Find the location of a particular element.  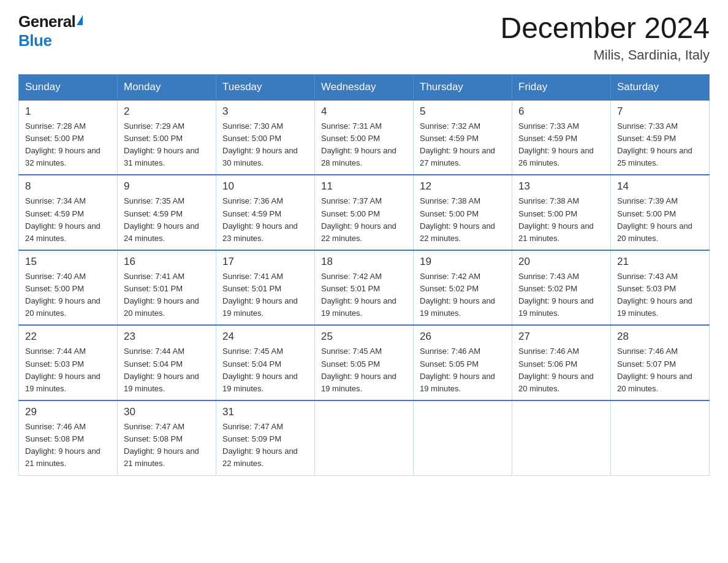

calendar-cell: 8Sunrise: 7:34 AMSunset: 4:59 PMDaylight… is located at coordinates (69, 212).